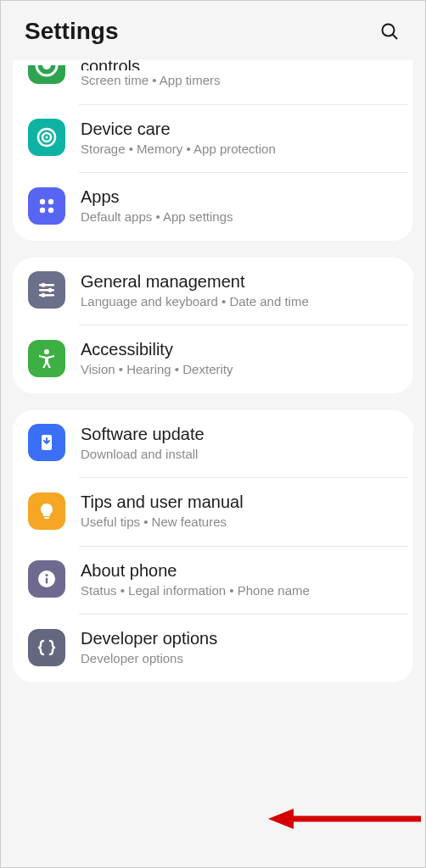 The image size is (426, 868). I want to click on row-subtitle: Status • Legal information • Phone name, so click(195, 591).